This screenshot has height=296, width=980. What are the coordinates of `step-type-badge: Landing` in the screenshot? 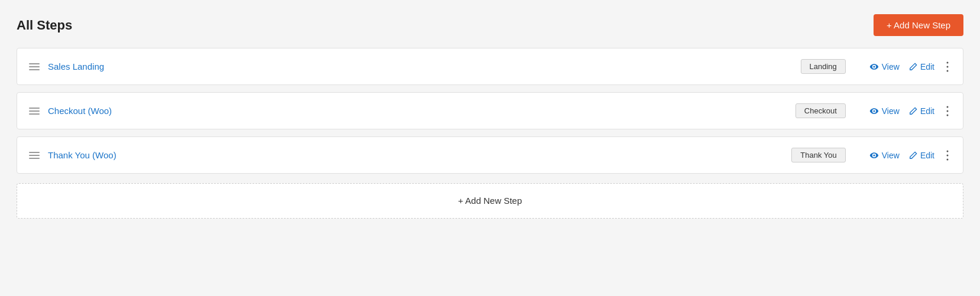 It's located at (823, 66).